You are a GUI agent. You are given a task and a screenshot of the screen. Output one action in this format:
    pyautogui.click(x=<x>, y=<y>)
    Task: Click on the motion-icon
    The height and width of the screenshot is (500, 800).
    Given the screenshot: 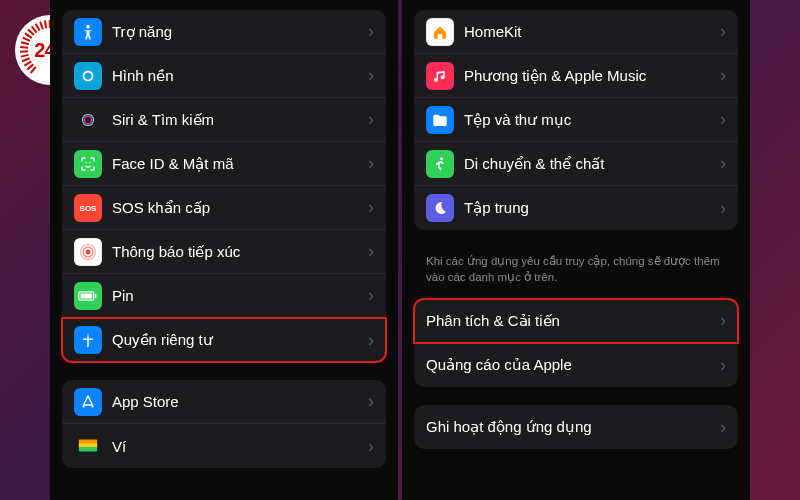 What is the action you would take?
    pyautogui.click(x=440, y=164)
    